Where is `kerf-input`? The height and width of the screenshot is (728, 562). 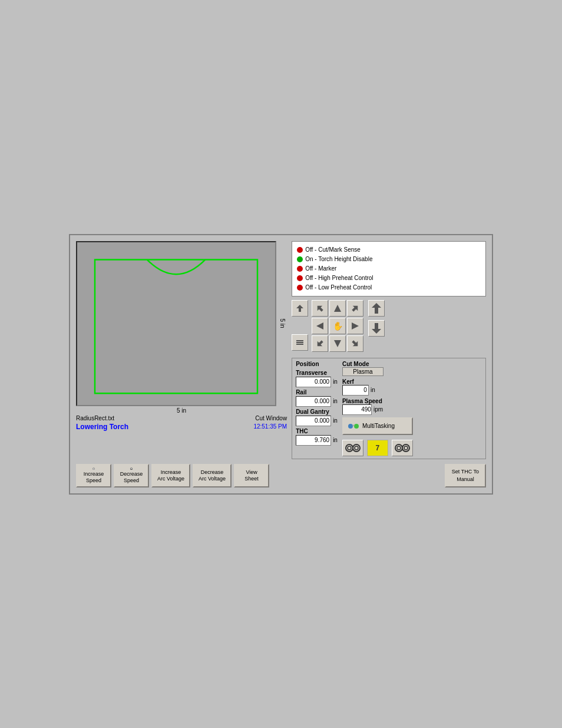 kerf-input is located at coordinates (356, 390).